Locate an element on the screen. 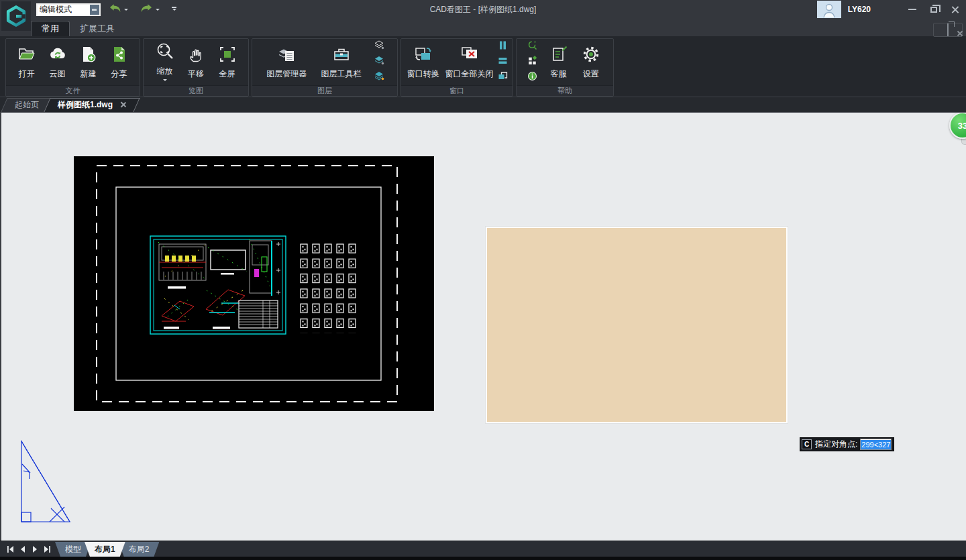 The width and height of the screenshot is (966, 560). customize-toolbar-dropdown-icon is located at coordinates (174, 9).